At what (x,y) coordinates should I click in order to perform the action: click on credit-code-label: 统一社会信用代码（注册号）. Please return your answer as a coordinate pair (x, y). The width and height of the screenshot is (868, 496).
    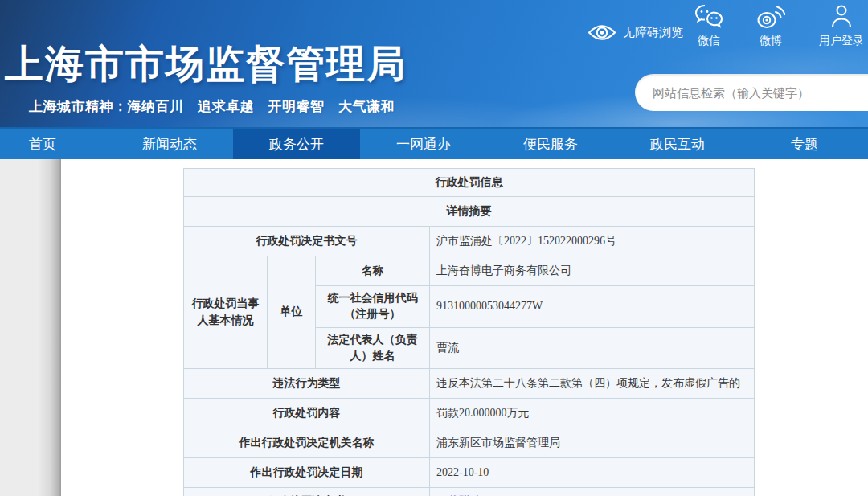
    Looking at the image, I should click on (373, 307).